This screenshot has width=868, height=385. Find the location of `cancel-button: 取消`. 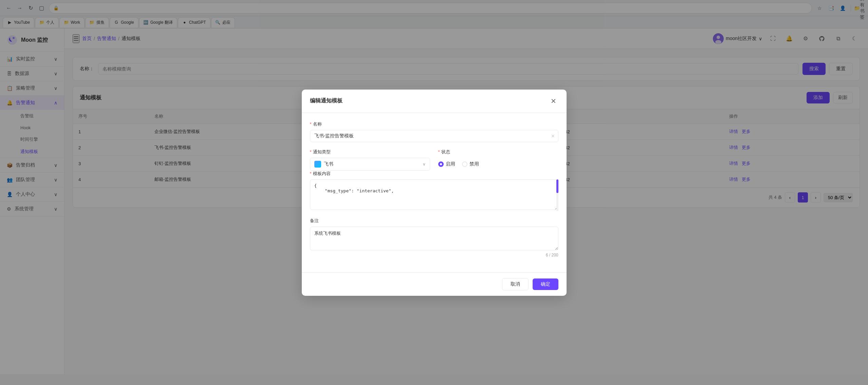

cancel-button: 取消 is located at coordinates (515, 284).